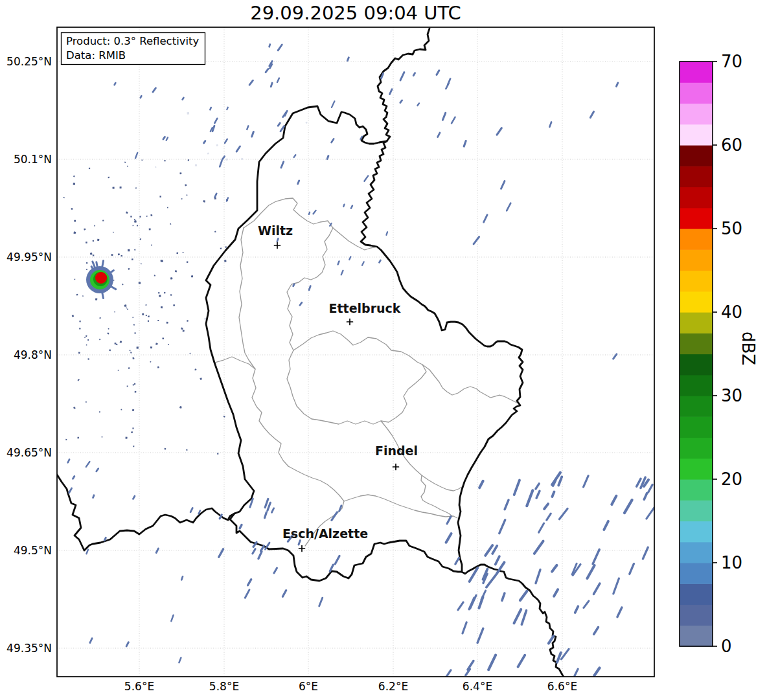  I want to click on radar-site-ring, so click(101, 278).